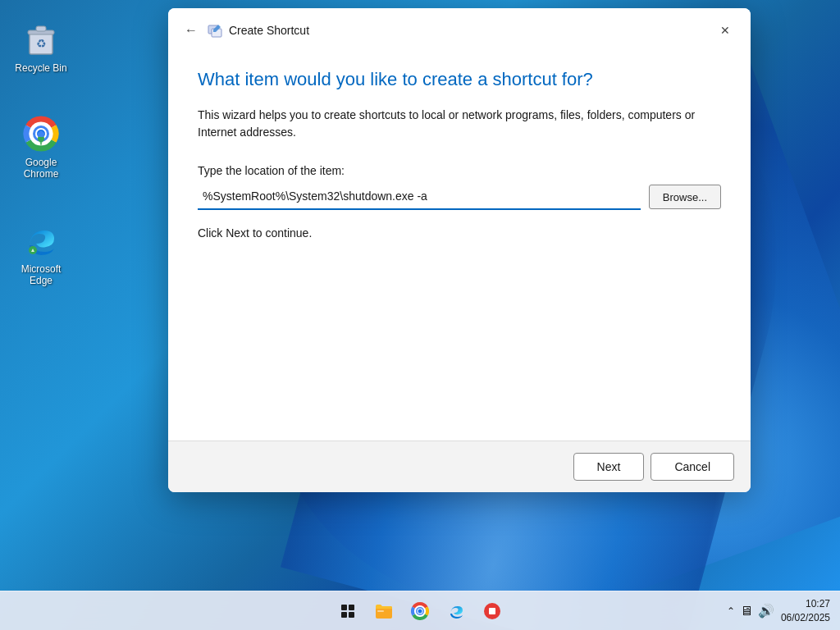  Describe the element at coordinates (41, 68) in the screenshot. I see `recycle-bin-label: Recycle Bin` at that location.